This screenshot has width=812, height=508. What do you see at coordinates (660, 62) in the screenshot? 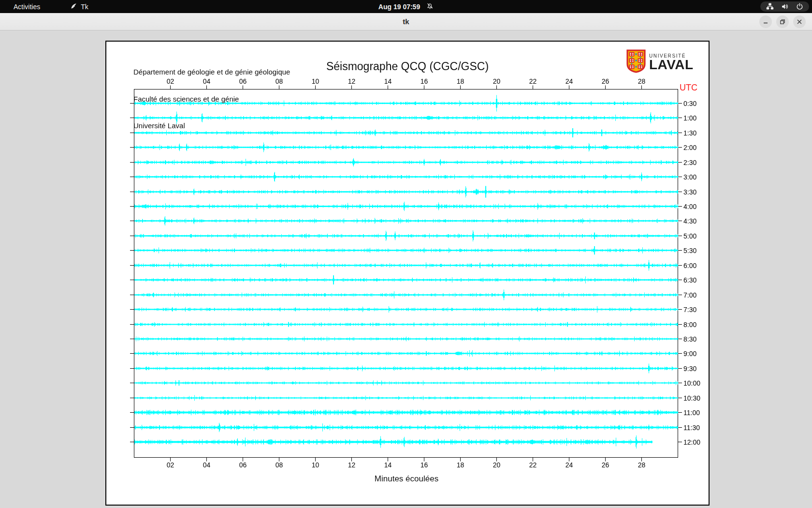
I see `universite-laval-logo: UNIVERSITÉ LAVAL` at bounding box center [660, 62].